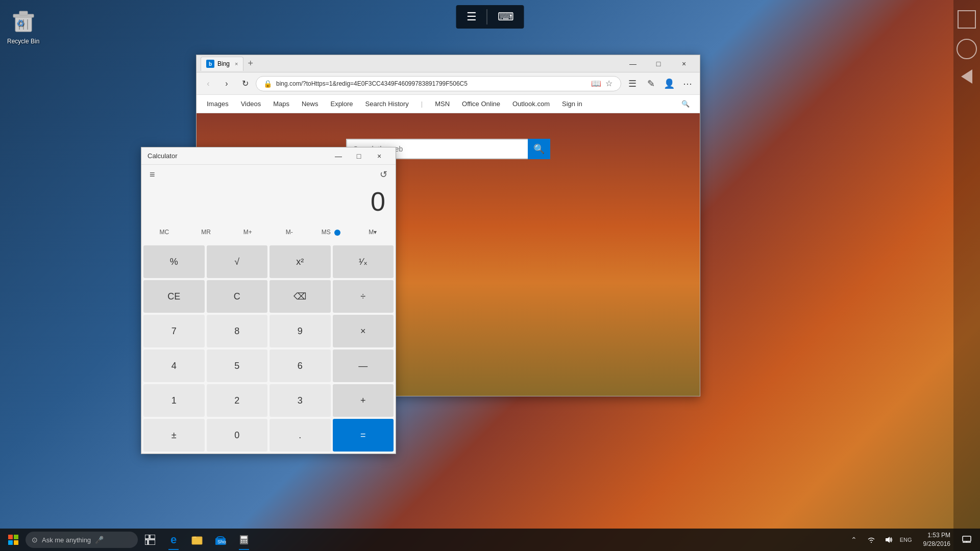  What do you see at coordinates (300, 331) in the screenshot?
I see `calc-9-button: 9` at bounding box center [300, 331].